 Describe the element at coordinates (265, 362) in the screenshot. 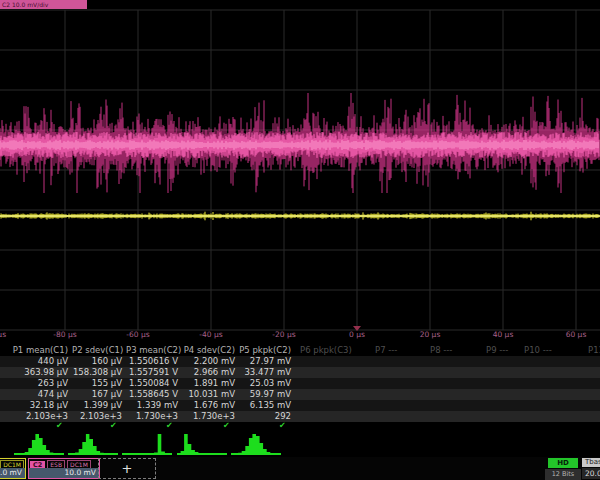

I see `measure-value-cell: 27.97 mV` at that location.